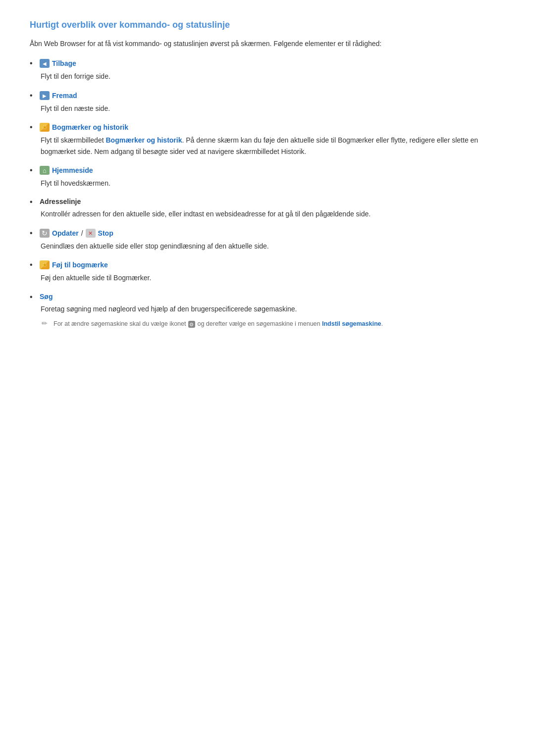  I want to click on list-item-fremad: Fremad Flyt til den næste side., so click(268, 102).